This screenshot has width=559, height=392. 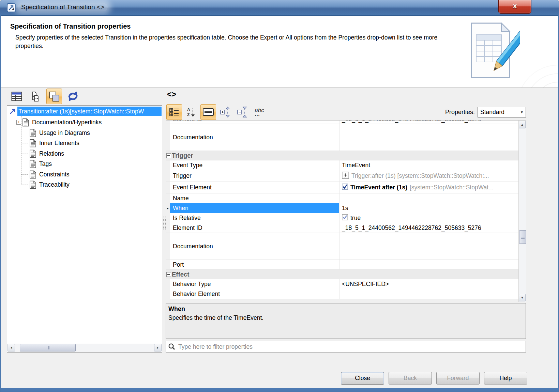 What do you see at coordinates (46, 185) in the screenshot?
I see `tree-item-traceability: Traceability` at bounding box center [46, 185].